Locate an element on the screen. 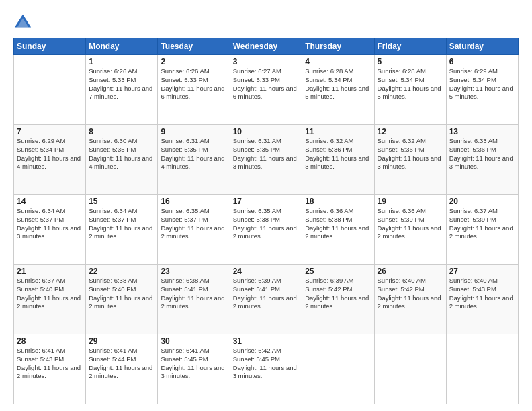  day-number: 7 is located at coordinates (50, 132).